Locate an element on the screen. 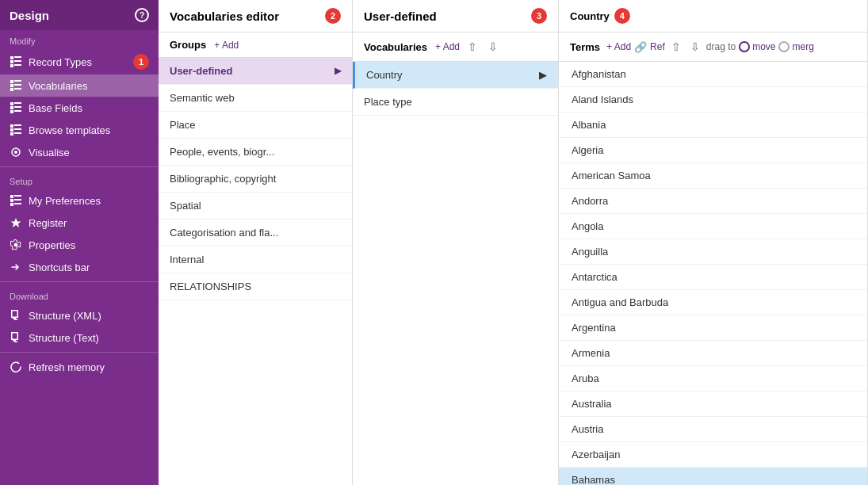 The image size is (868, 485). sidebar-item-shortcuts-bar: Shortcuts bar is located at coordinates (79, 267).